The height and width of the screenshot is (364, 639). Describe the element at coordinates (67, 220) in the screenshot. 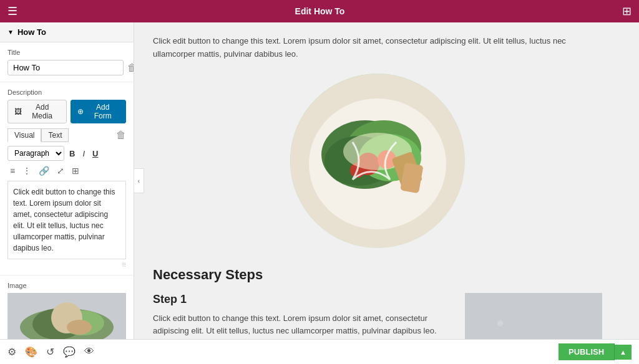

I see `editor-content: Click edit button to change this text. L…` at that location.